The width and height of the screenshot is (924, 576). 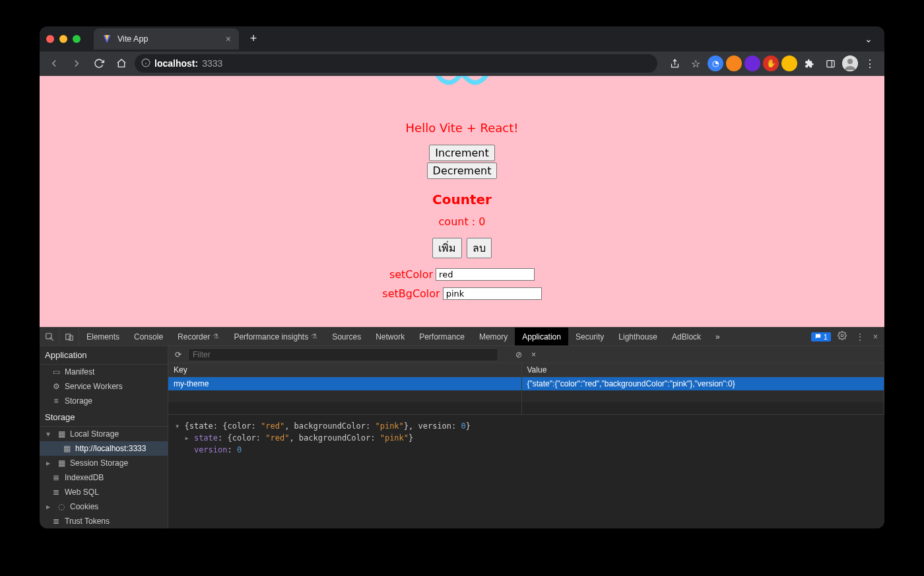 I want to click on setbgcolor-row: setBgColor, so click(x=462, y=293).